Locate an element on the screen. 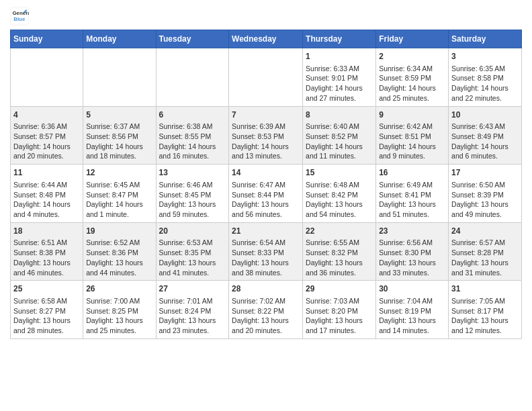 The image size is (532, 411). day-info: Sunrise: 6:52 AM Sunset: 8:36 PM Dayligh… is located at coordinates (120, 258).